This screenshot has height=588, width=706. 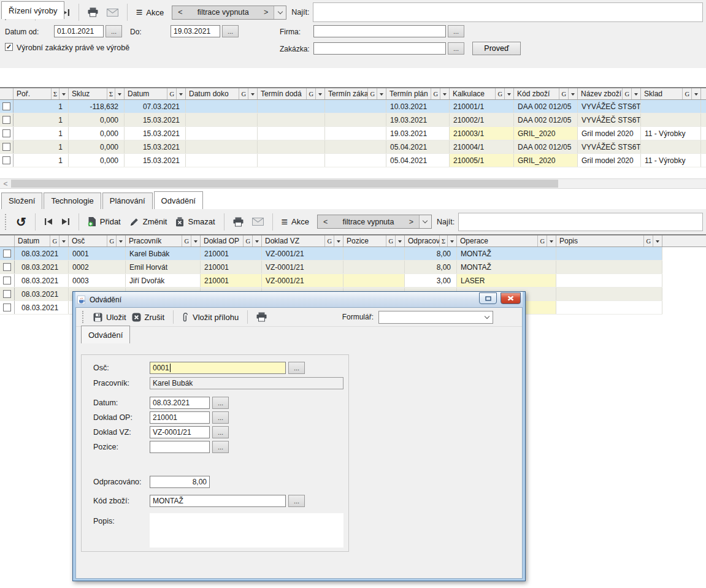 What do you see at coordinates (303, 241) in the screenshot?
I see `column-header-doklad-vz: Doklad VZG` at bounding box center [303, 241].